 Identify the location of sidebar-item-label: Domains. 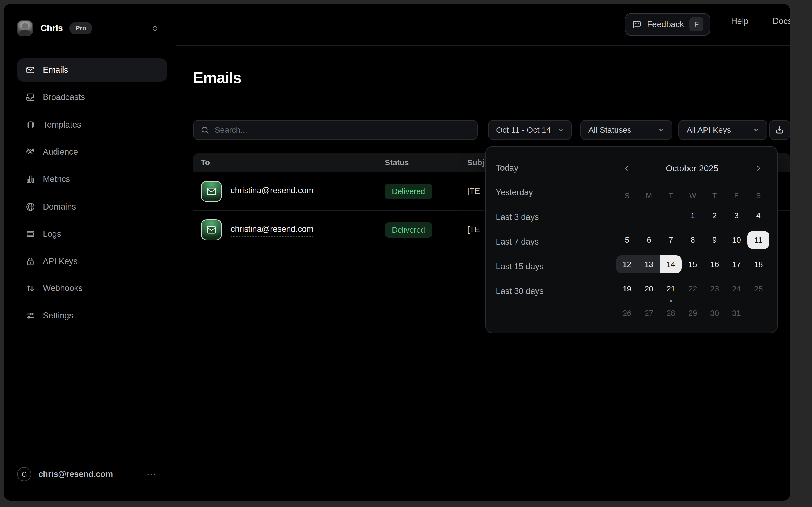
(60, 207).